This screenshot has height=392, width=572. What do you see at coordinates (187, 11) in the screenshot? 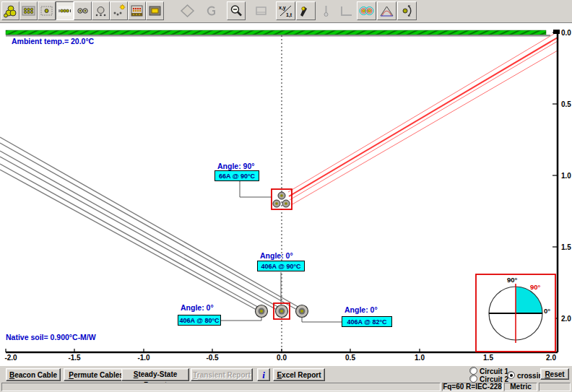
I see `diamond-button` at bounding box center [187, 11].